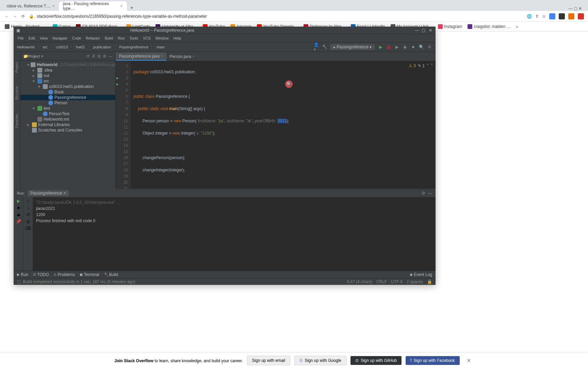 This screenshot has height=368, width=588. I want to click on bottom-tab-run: ▶ Run, so click(22, 275).